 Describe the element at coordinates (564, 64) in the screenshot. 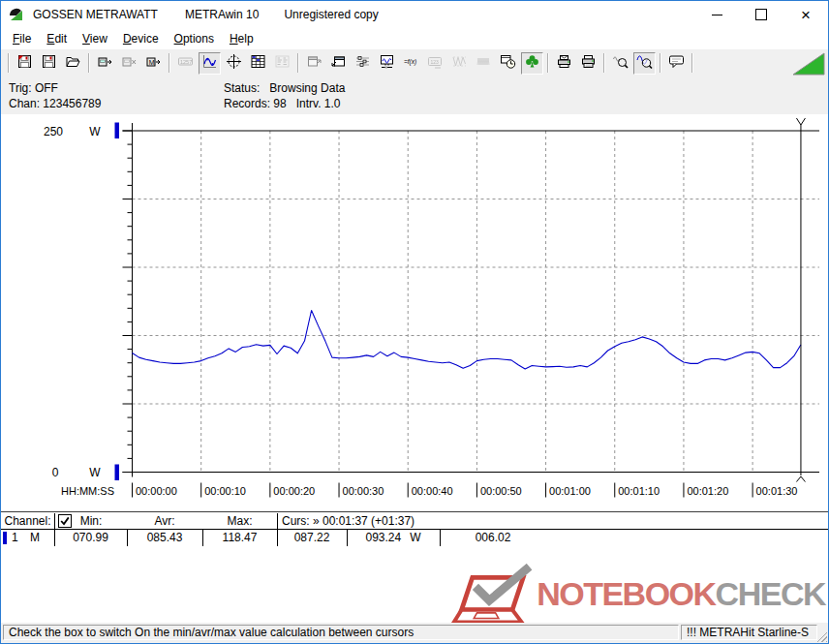

I see `print-report-button` at that location.